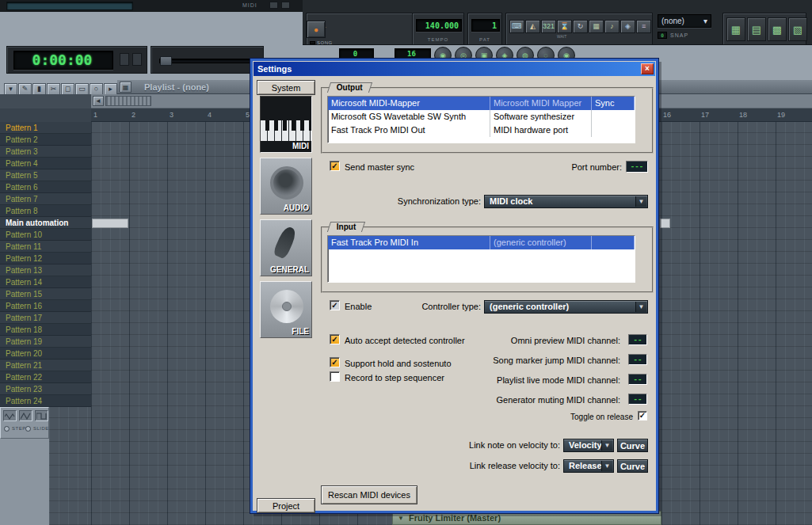  I want to click on playlist-grid-lower, so click(70, 466).